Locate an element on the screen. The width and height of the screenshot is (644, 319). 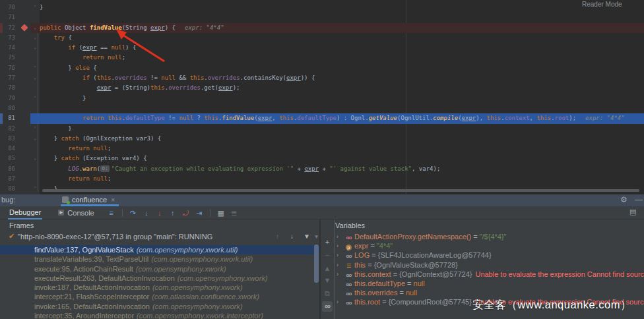
code-text: try { is located at coordinates (342, 38).